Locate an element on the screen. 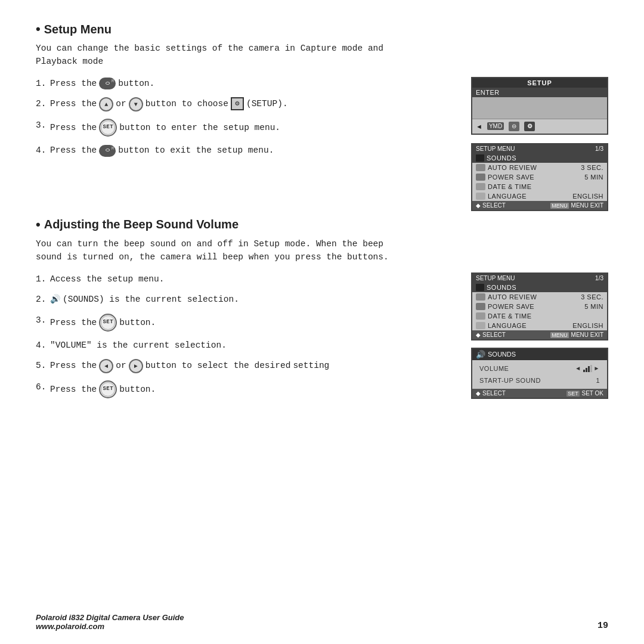 Image resolution: width=644 pixels, height=644 pixels. sounds-row-icon is located at coordinates (480, 158).